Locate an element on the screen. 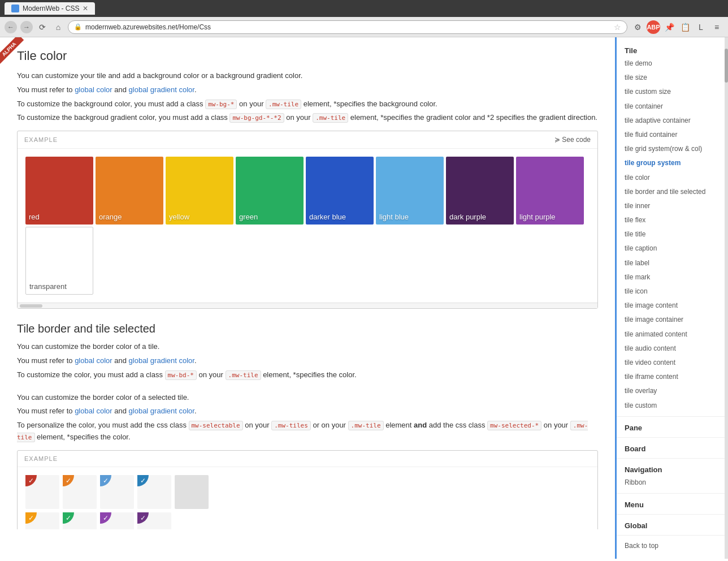 The height and width of the screenshot is (561, 728). sidebar-item-tile-animated: tile animated content is located at coordinates (673, 335).